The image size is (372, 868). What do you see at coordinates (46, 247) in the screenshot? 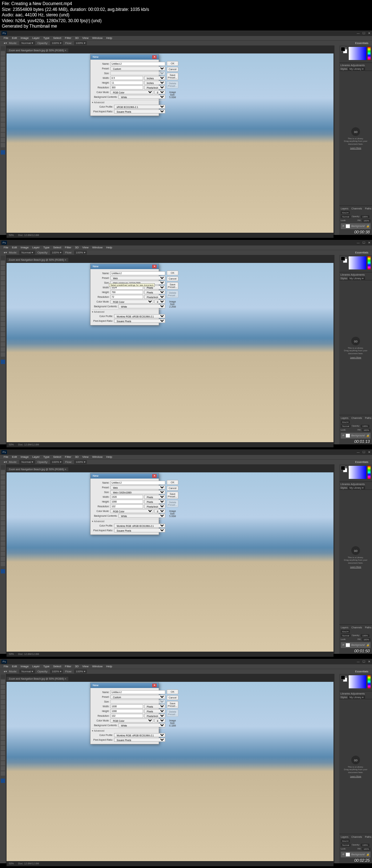
I see `menu-type: Type` at bounding box center [46, 247].